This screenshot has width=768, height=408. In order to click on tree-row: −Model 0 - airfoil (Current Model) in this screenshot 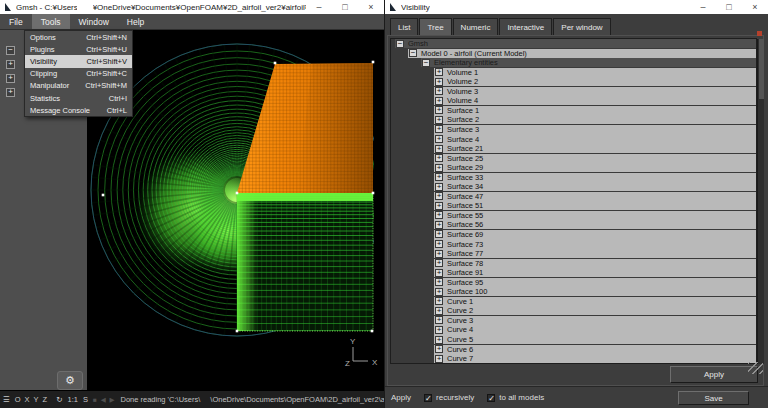, I will do `click(574, 54)`.